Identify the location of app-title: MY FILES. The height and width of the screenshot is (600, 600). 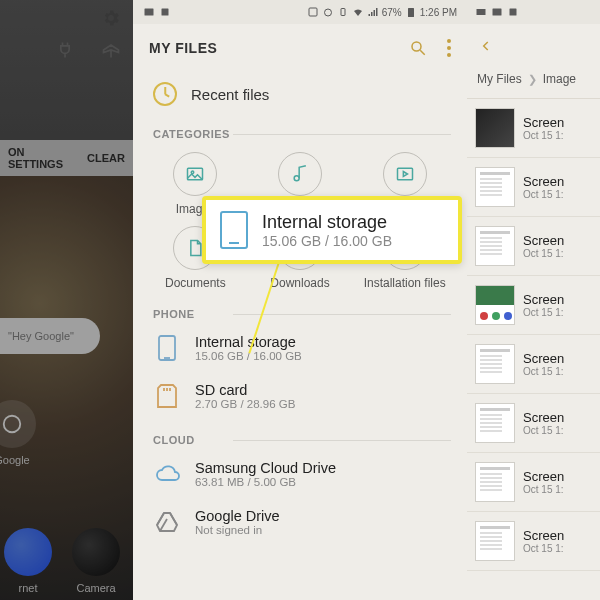
(183, 48).